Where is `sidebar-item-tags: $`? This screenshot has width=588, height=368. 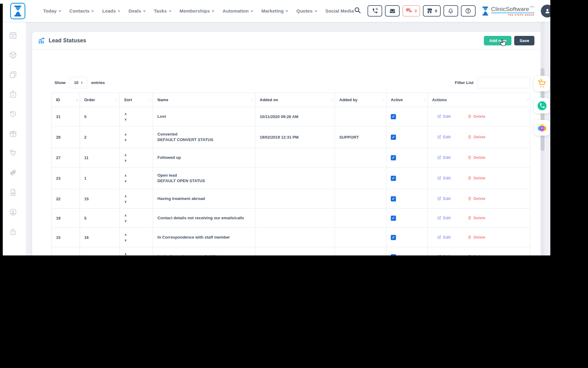
sidebar-item-tags: $ is located at coordinates (13, 173).